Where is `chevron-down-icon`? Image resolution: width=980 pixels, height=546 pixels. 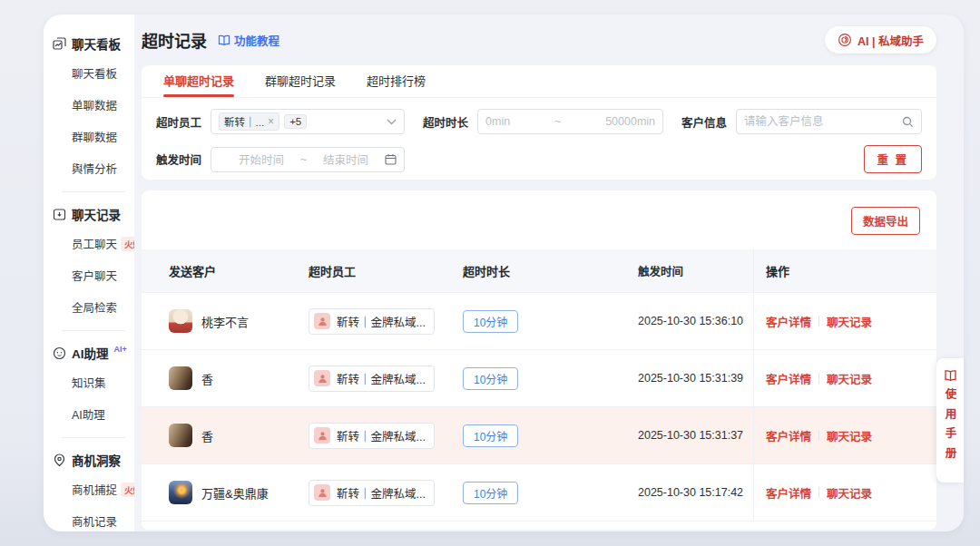
chevron-down-icon is located at coordinates (392, 122).